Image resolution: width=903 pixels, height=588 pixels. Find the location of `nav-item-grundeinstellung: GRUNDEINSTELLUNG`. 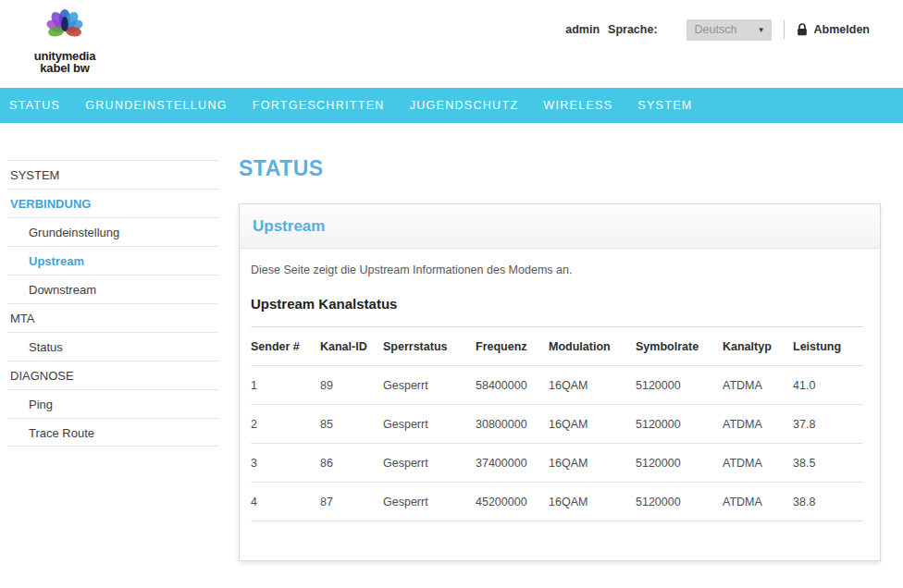

nav-item-grundeinstellung: GRUNDEINSTELLUNG is located at coordinates (155, 105).